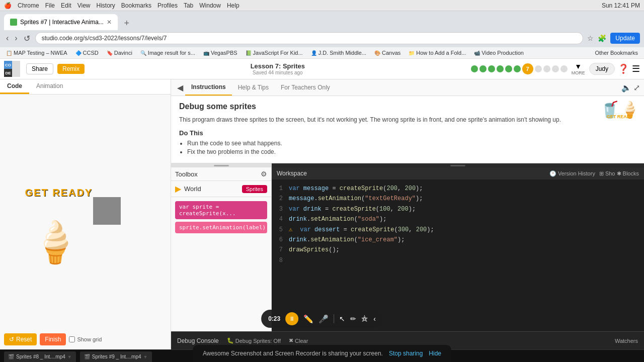 The height and width of the screenshot is (362, 644). Describe the element at coordinates (274, 53) in the screenshot. I see `bookmark-javascript: 📗JavaScript For Kid...` at that location.